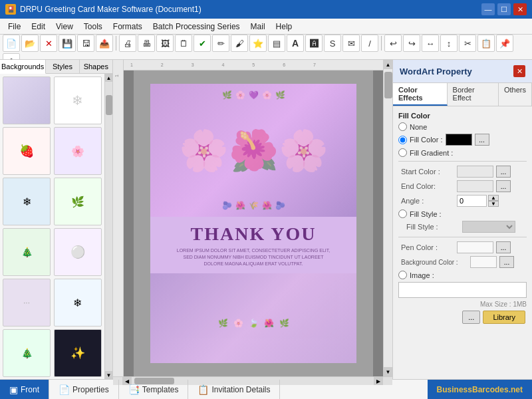  Describe the element at coordinates (30, 43) in the screenshot. I see `tb-open: 📂` at that location.